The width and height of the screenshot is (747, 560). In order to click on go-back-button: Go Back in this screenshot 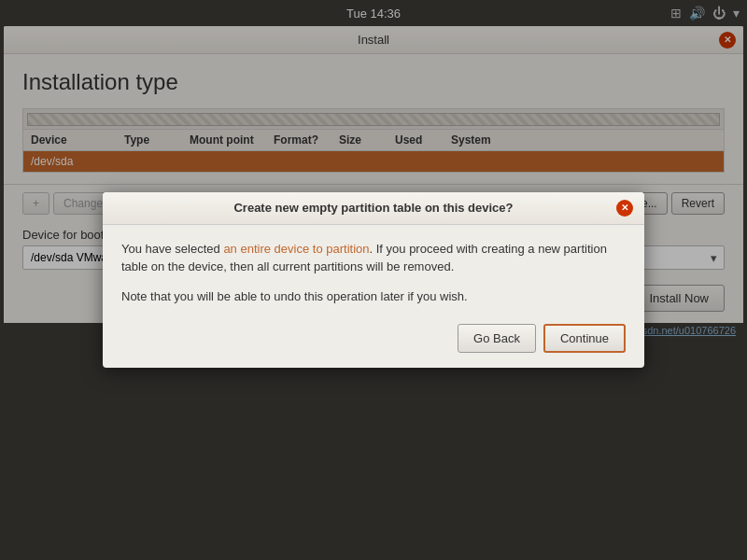, I will do `click(497, 338)`.